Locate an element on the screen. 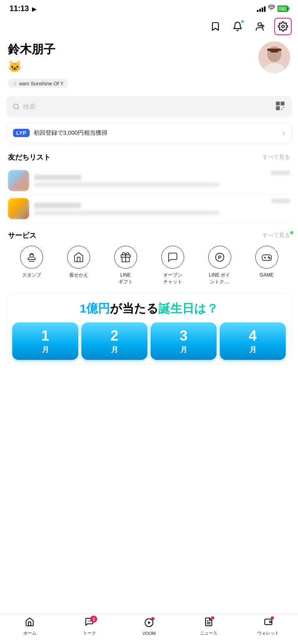  month-num-3: 3 is located at coordinates (183, 336).